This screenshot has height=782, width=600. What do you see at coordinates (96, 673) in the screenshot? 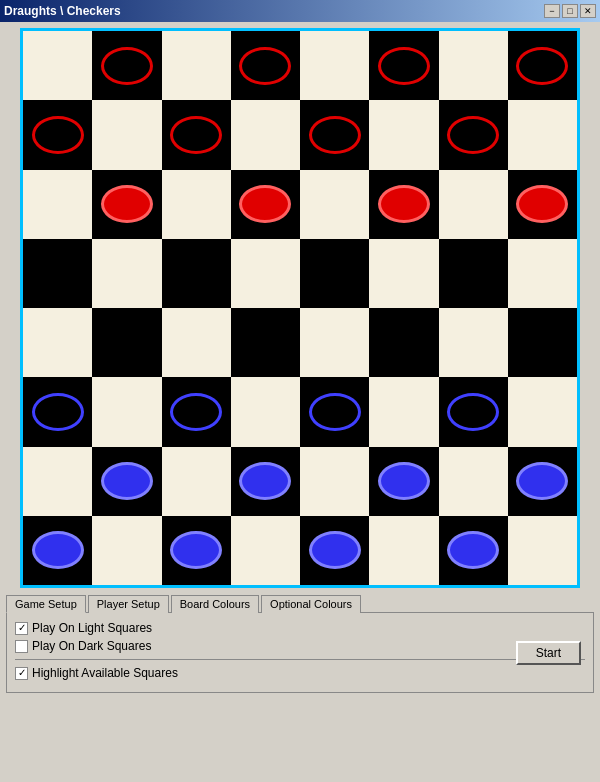
I see `highlight-checkbox-container: Highlight Available Squares` at bounding box center [96, 673].